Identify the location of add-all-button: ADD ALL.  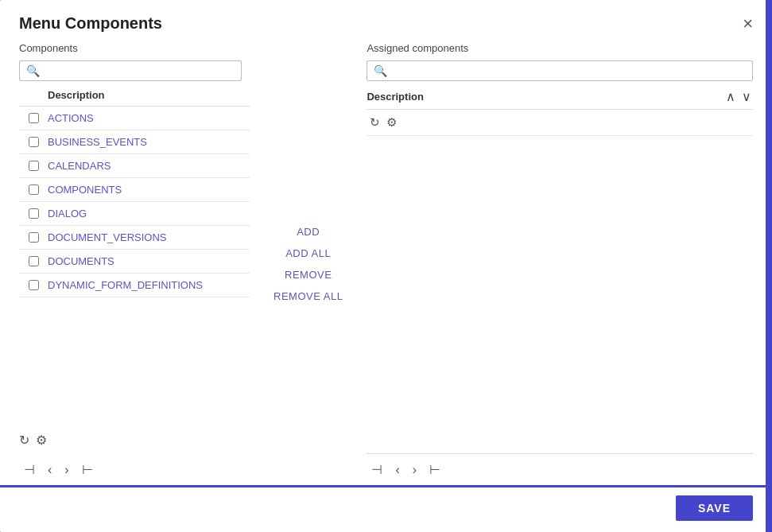
(308, 253).